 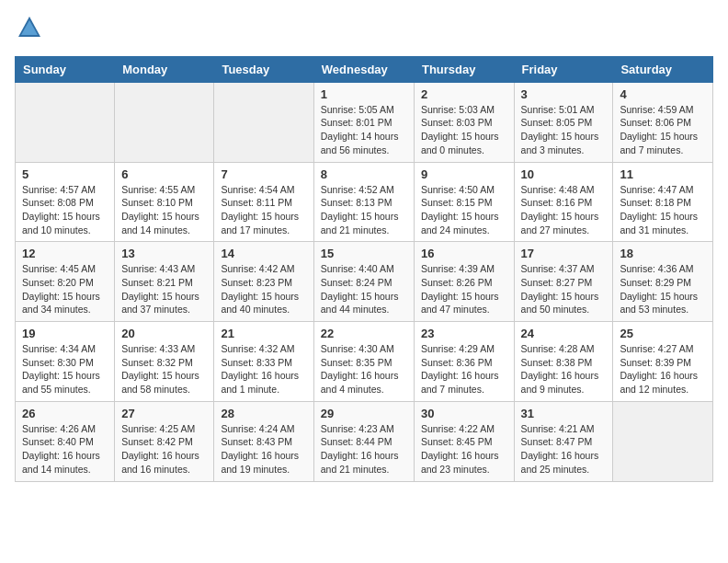 What do you see at coordinates (564, 210) in the screenshot?
I see `cell-content: Sunrise: 4:48 AM Sunset: 8:16 PM Dayligh…` at bounding box center [564, 210].